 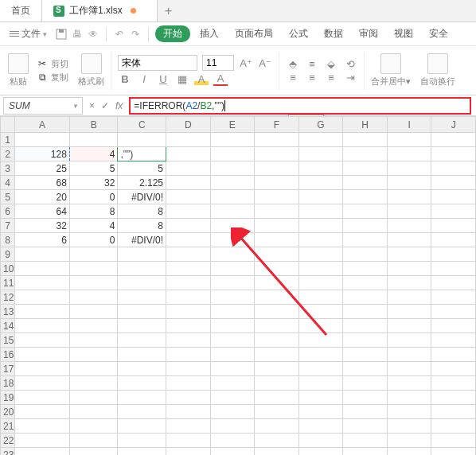 I want to click on name-box: SUM▾, so click(x=43, y=106).